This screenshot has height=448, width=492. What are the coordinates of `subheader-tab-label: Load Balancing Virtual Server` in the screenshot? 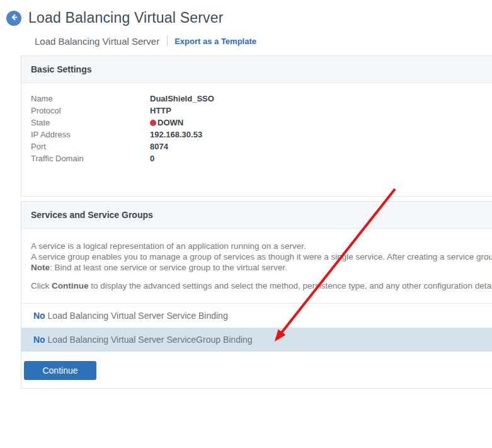 It's located at (97, 42).